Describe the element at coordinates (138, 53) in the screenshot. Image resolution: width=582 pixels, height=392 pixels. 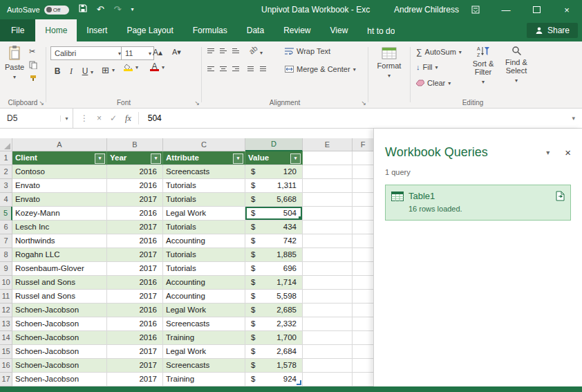
I see `font-size-select: 11▾` at that location.